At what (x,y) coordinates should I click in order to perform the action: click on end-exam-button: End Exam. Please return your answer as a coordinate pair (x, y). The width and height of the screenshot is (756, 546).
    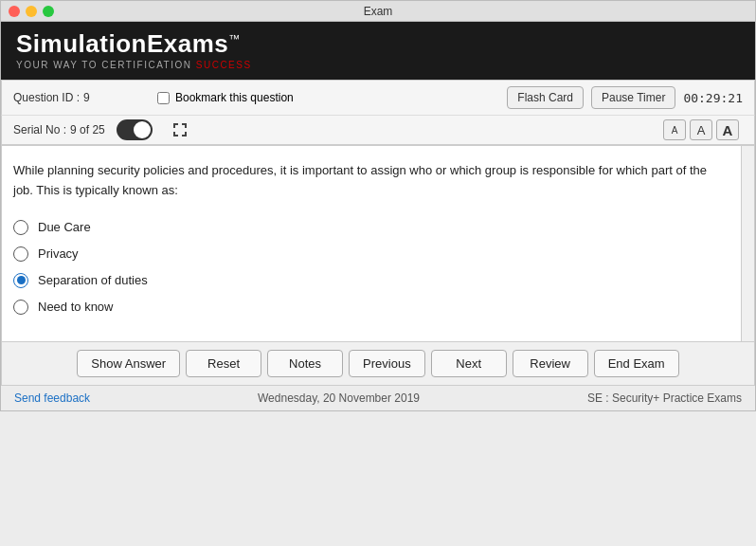
    Looking at the image, I should click on (637, 364).